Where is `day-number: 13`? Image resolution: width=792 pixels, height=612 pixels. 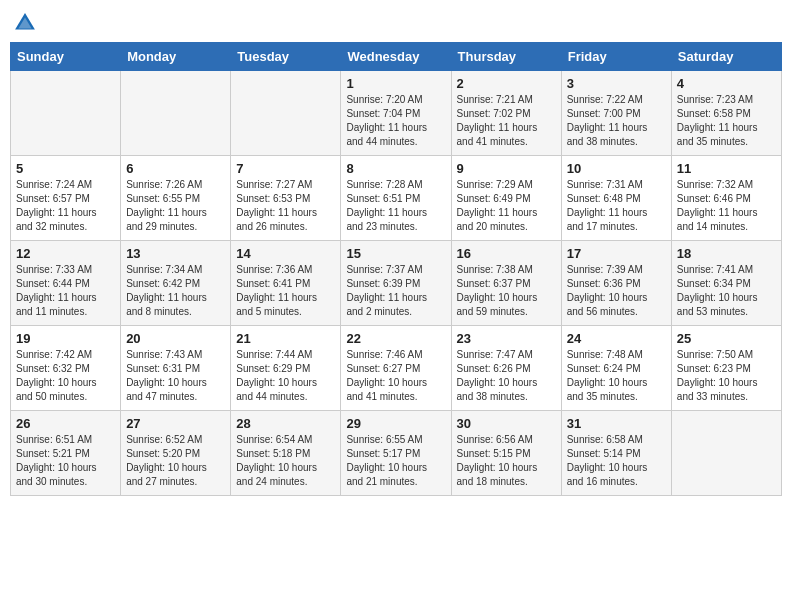
day-number: 13 is located at coordinates (176, 254).